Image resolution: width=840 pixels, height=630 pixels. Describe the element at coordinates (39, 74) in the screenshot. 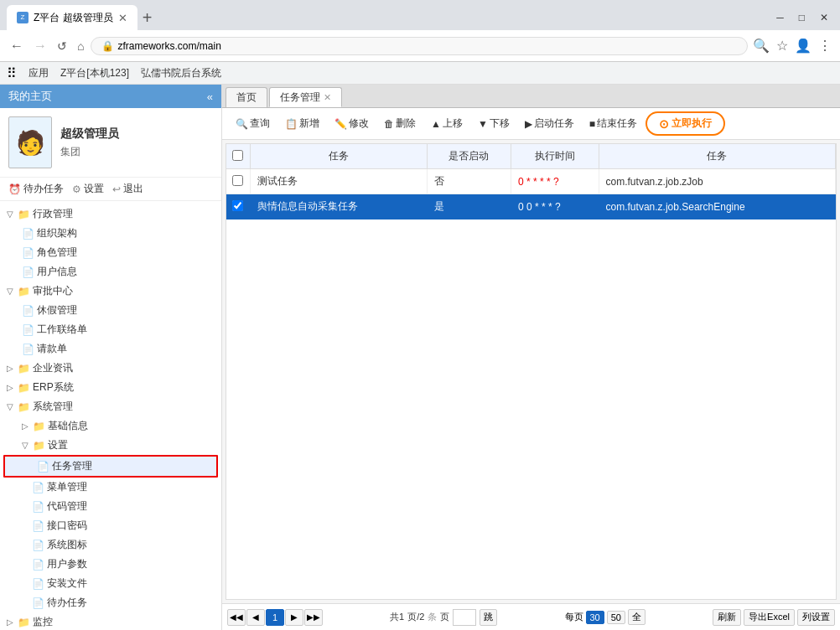

I see `bookmark-app: 应用` at that location.